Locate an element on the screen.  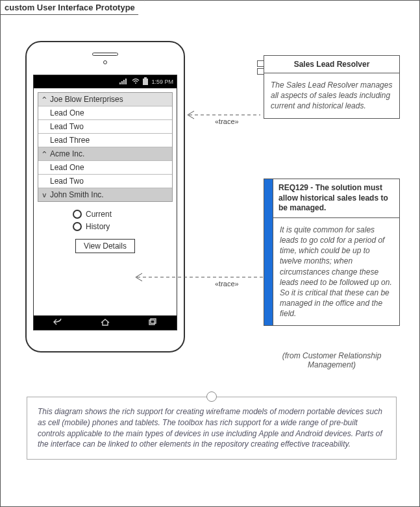
phone-camera is located at coordinates (105, 62).